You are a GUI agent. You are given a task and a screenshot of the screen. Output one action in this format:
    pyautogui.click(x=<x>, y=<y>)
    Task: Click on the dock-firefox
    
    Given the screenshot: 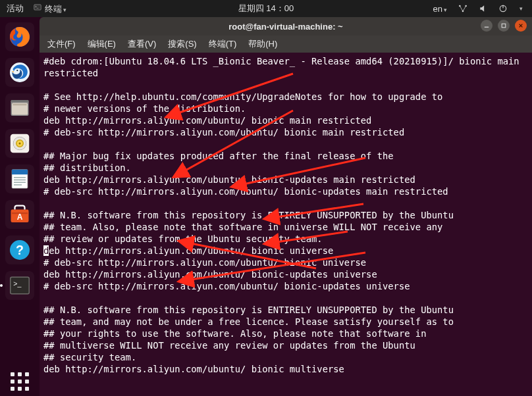 What is the action you would take?
    pyautogui.click(x=20, y=37)
    